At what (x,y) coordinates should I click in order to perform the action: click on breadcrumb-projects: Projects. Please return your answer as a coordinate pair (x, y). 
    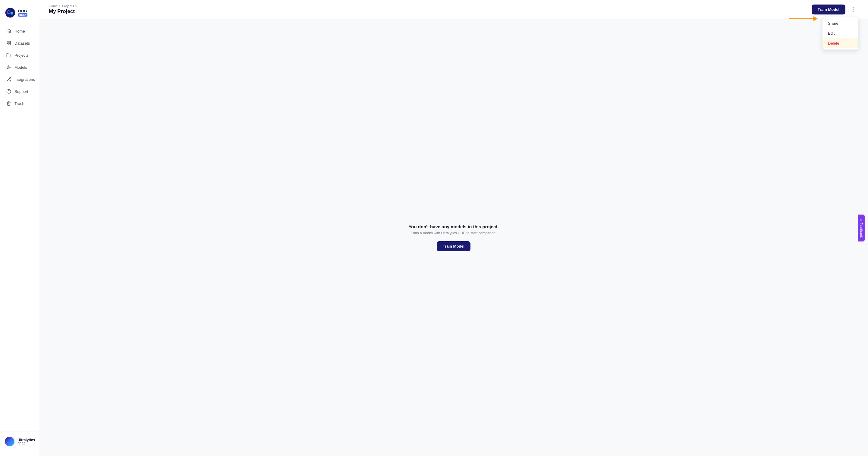
    Looking at the image, I should click on (68, 6).